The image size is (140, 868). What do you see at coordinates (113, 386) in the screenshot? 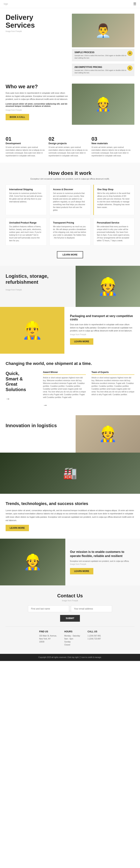
I see `team-text: Article or short extract appears highest…` at bounding box center [113, 386].